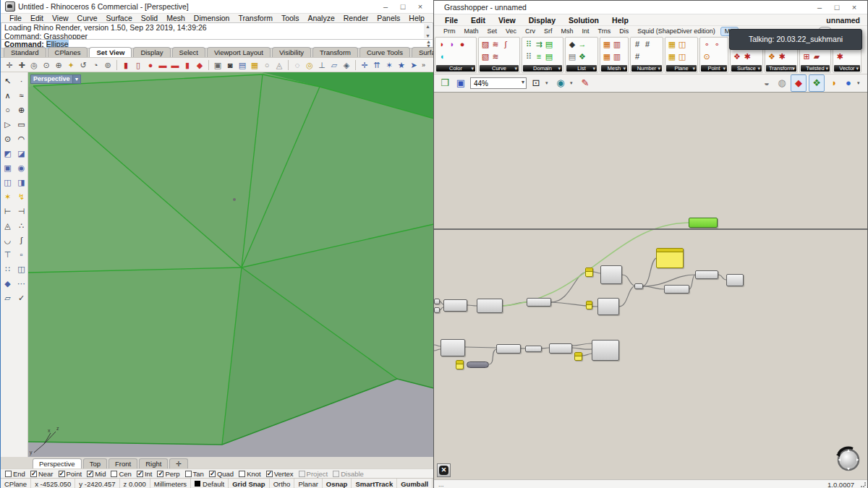  I want to click on component-icon: ⊙, so click(707, 56).